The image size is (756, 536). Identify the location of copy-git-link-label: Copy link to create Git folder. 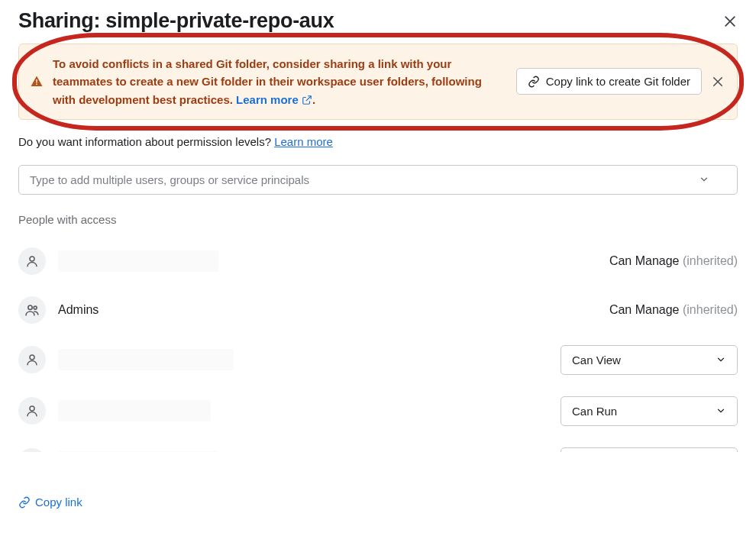
(619, 81).